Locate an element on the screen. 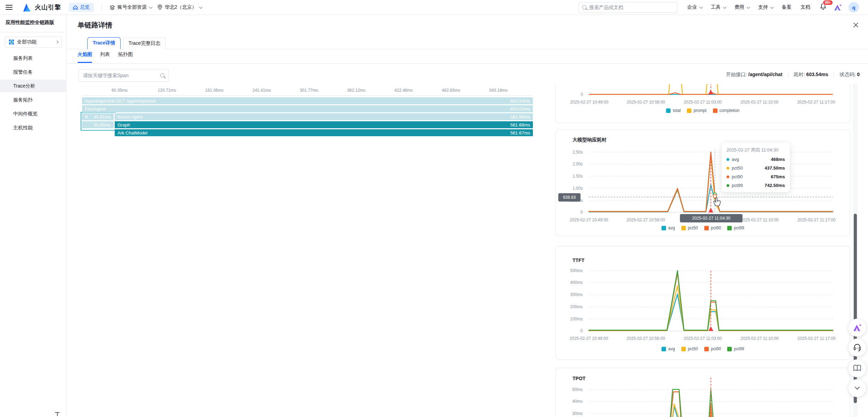 Image resolution: width=868 pixels, height=417 pixels. tooltip-series-value: 468ms is located at coordinates (778, 159).